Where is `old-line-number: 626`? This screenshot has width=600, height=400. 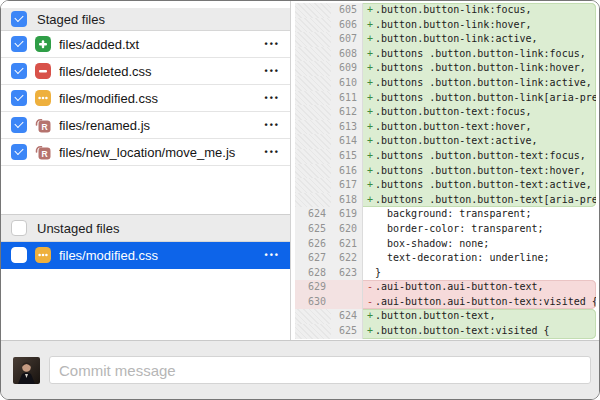
old-line-number: 626 is located at coordinates (313, 244).